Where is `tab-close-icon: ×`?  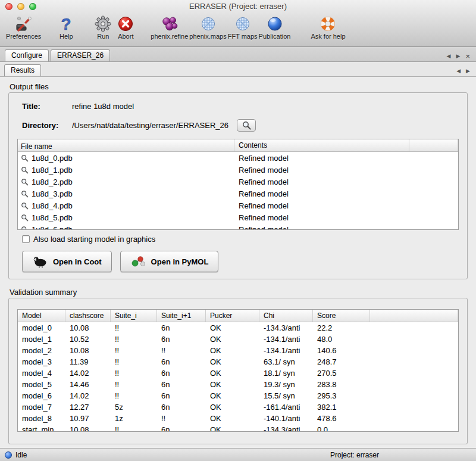 tab-close-icon: × is located at coordinates (468, 56).